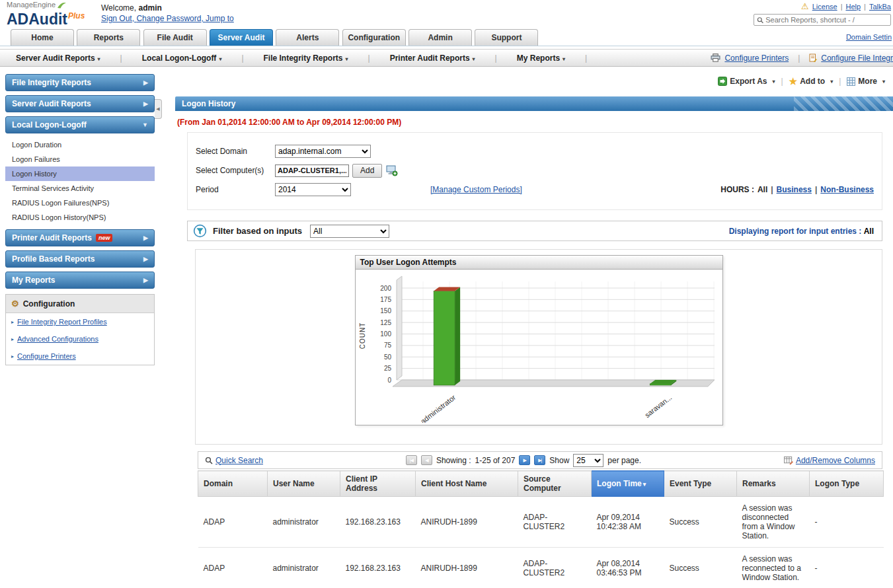 Image resolution: width=893 pixels, height=588 pixels. What do you see at coordinates (386, 288) in the screenshot?
I see `svg-text: 200` at bounding box center [386, 288].